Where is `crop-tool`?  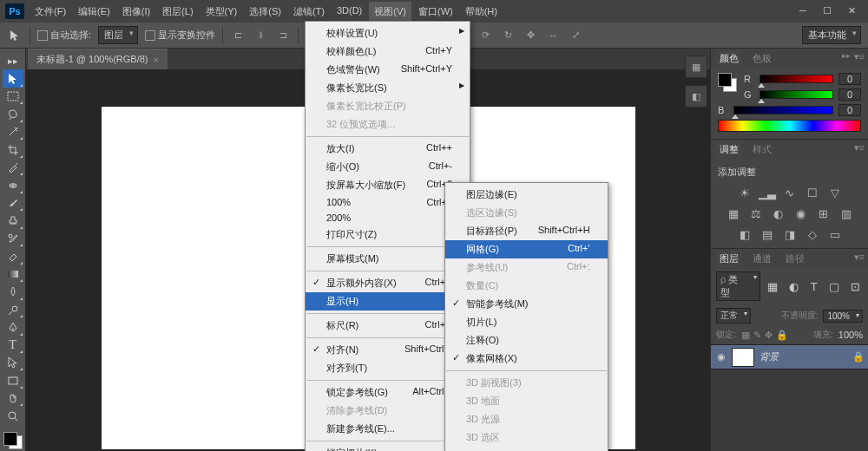
crop-tool is located at coordinates (13, 149).